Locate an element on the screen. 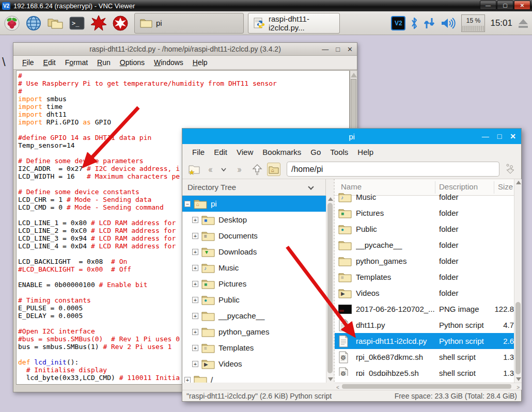 This screenshot has width=532, height=412. file-row-music: ♪Musicfolder is located at coordinates (425, 197).